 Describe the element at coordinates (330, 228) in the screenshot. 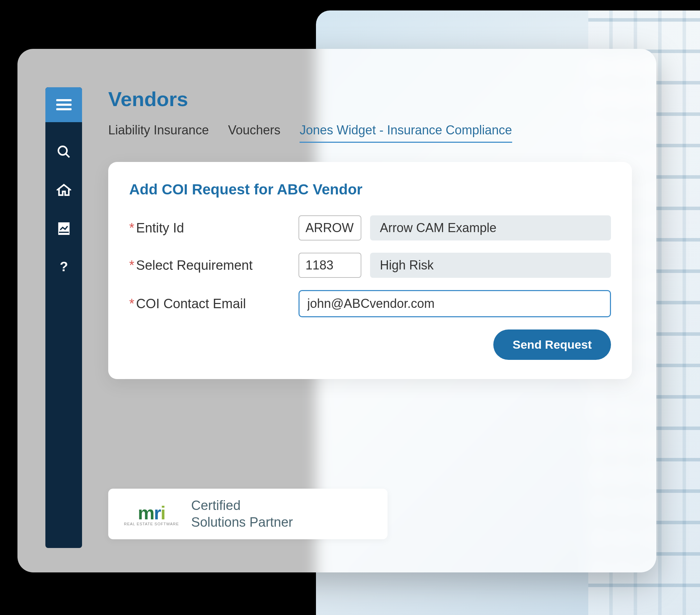

I see `entity-id-input` at that location.